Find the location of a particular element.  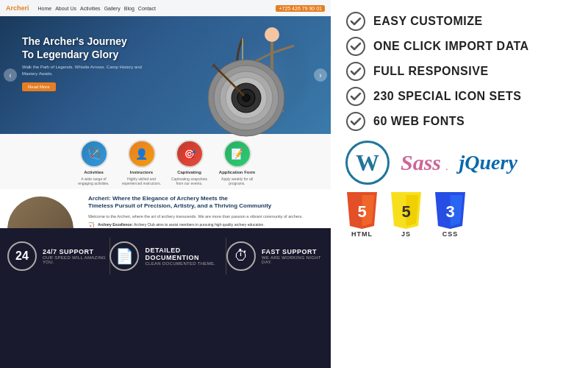

mockup-nav: Archeri Home About Us Activities Gallery… is located at coordinates (165, 8).